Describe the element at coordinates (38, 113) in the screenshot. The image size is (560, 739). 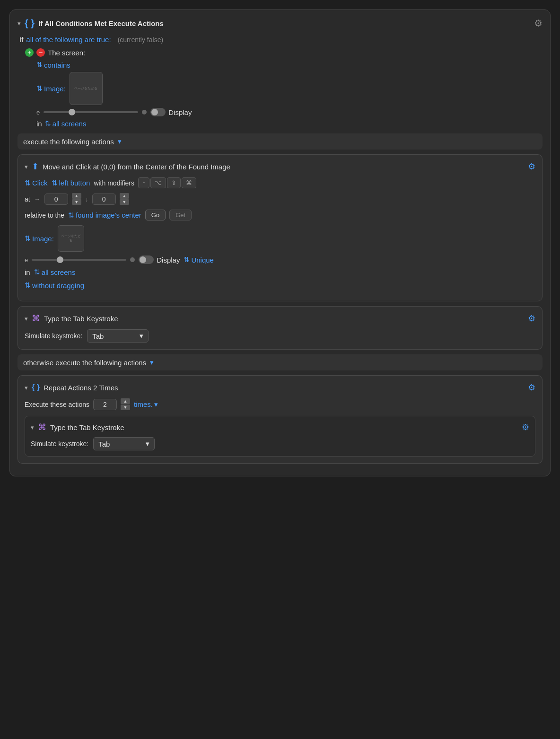
I see `slider-e-label: e` at that location.